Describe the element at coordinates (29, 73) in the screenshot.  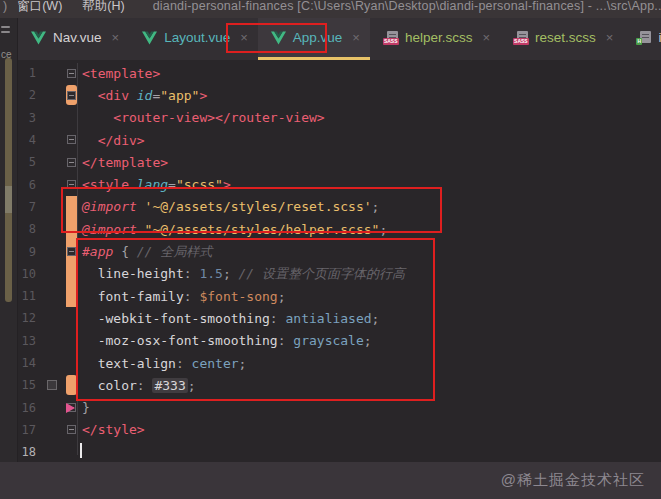
I see `line-number: 1` at that location.